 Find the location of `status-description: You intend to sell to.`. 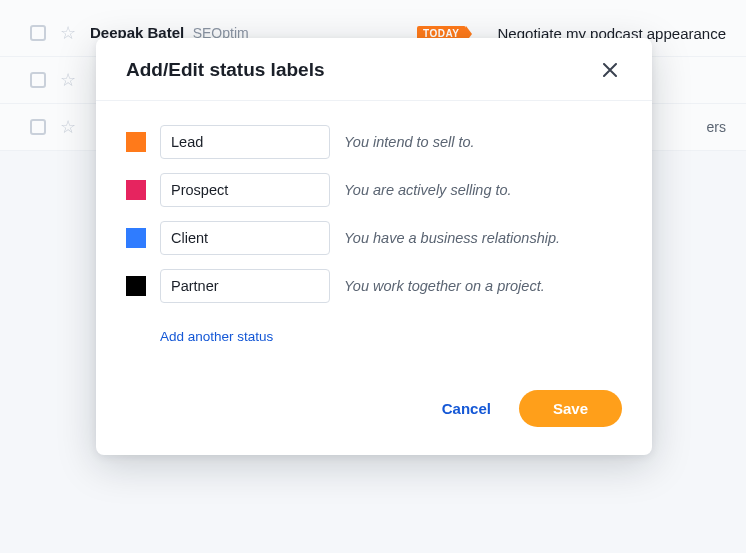

status-description: You intend to sell to. is located at coordinates (410, 142).